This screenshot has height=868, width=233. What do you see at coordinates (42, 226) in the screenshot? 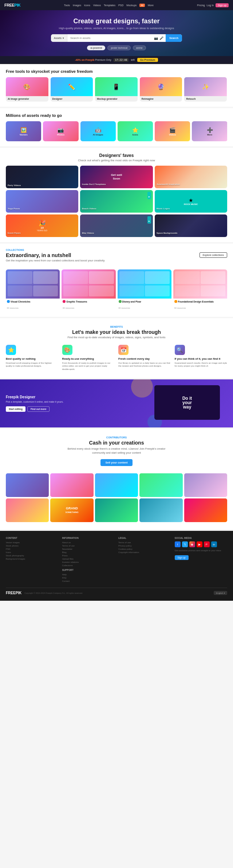
I see `fave-events: 🎉 10 YEARS OLD Event Flyers` at bounding box center [42, 226].